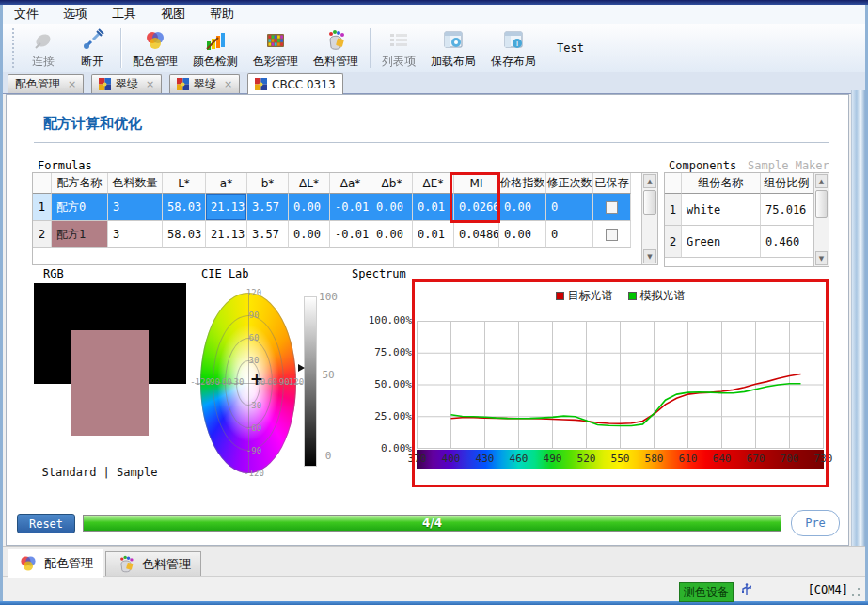 This screenshot has width=868, height=605. Describe the element at coordinates (739, 242) in the screenshot. I see `table-row: 2Green0.460` at that location.